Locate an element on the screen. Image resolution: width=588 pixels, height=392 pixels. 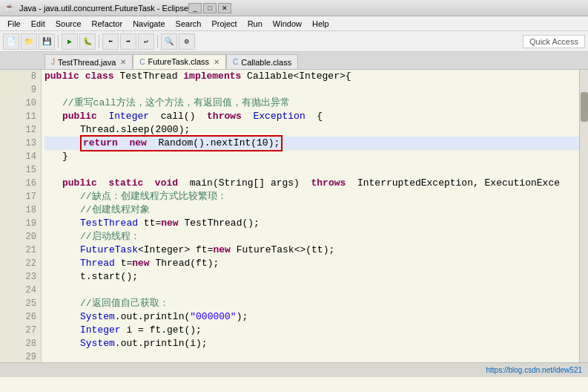
minimize-button: _ is located at coordinates (195, 8).